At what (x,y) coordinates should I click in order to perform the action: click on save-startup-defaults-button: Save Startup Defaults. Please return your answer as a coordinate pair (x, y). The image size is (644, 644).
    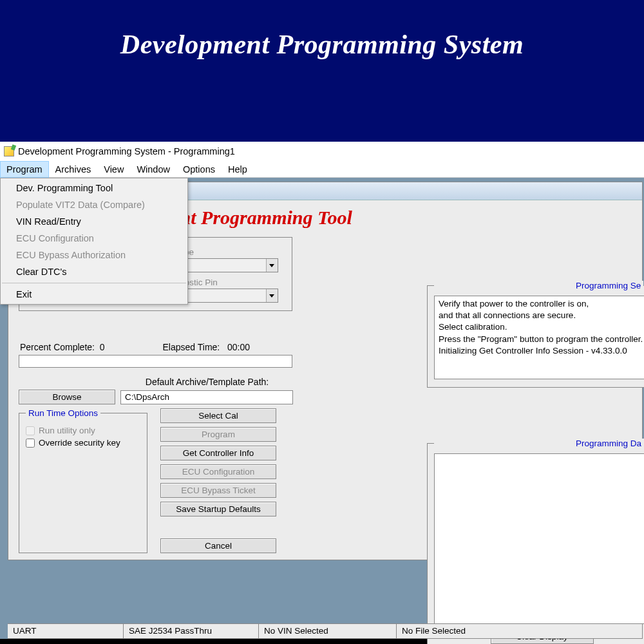
    Looking at the image, I should click on (218, 509).